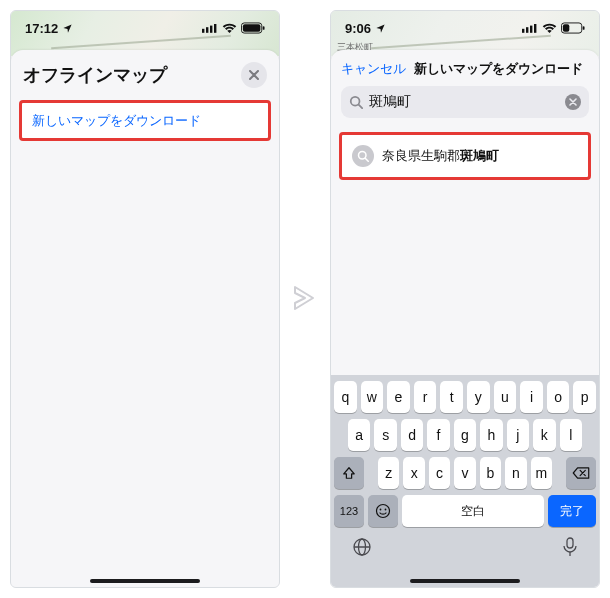 The width and height of the screenshot is (610, 598). I want to click on key-x: x, so click(414, 473).